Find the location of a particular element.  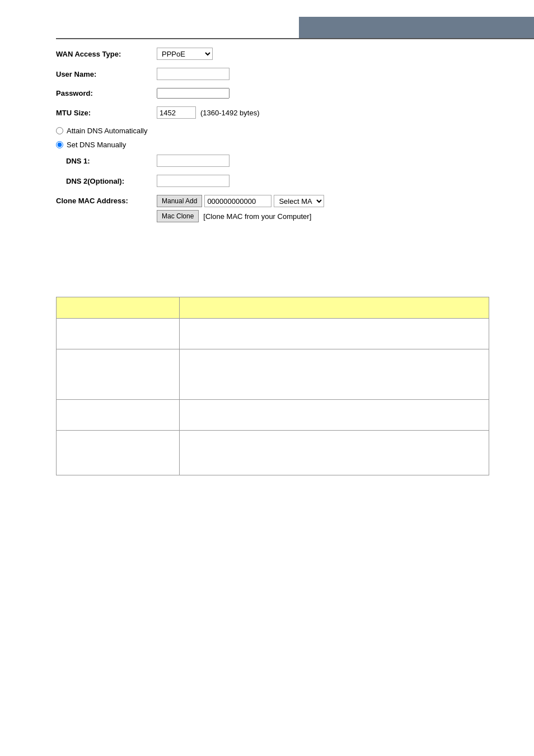

wan-access-type-label: WAN Access Type: is located at coordinates (106, 54).